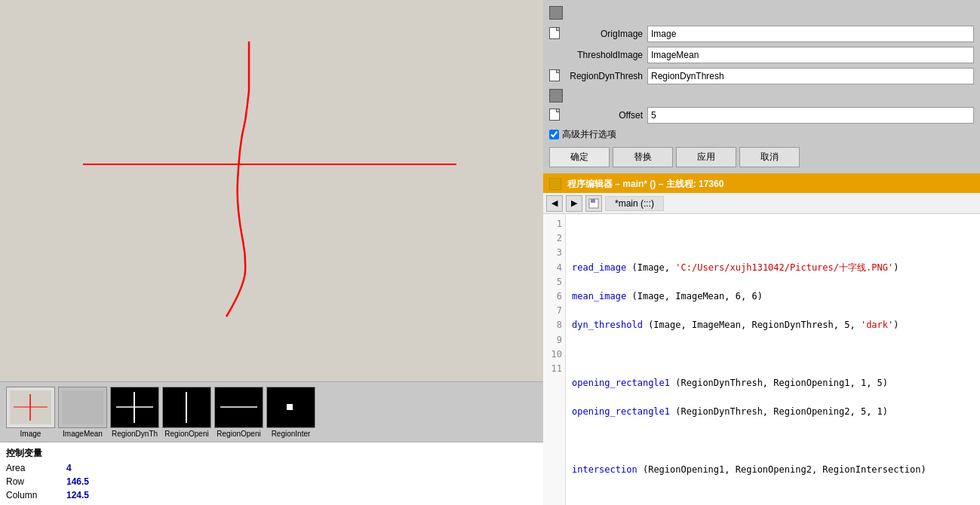  I want to click on var-row-area: Area 4, so click(272, 468).